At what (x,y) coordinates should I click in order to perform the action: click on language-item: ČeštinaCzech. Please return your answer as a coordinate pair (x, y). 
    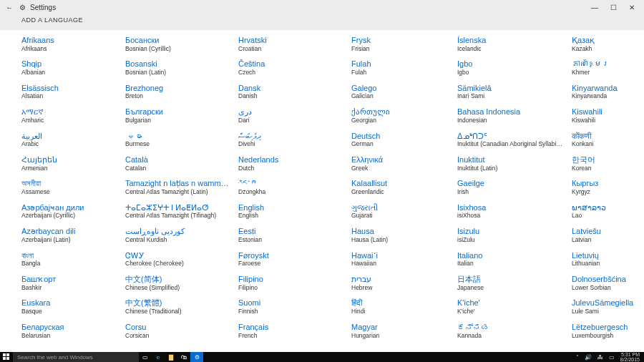
    Looking at the image, I should click on (295, 67).